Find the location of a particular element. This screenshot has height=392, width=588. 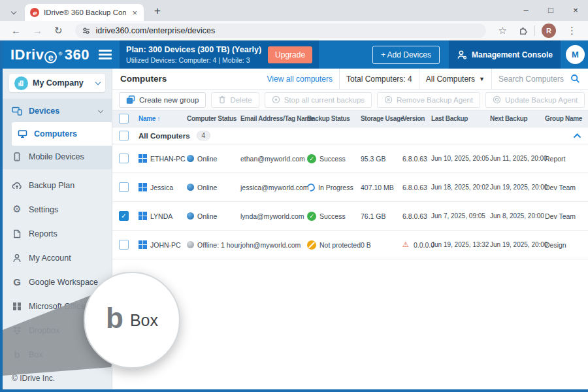

column-group-name: Group Name is located at coordinates (563, 119).